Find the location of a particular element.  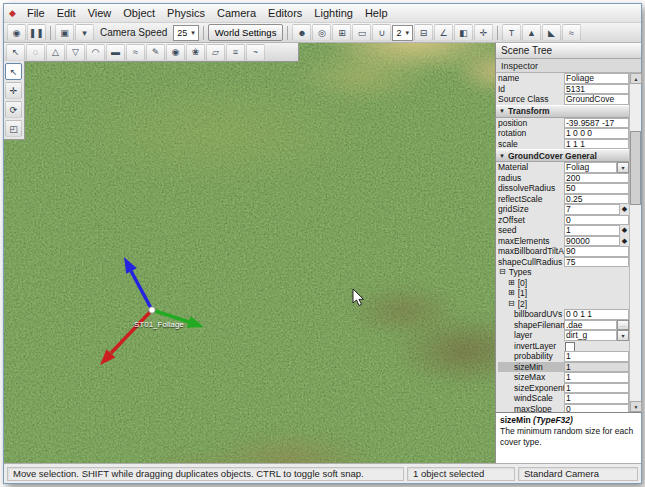

select-arrow-icon: ↖ is located at coordinates (16, 52).